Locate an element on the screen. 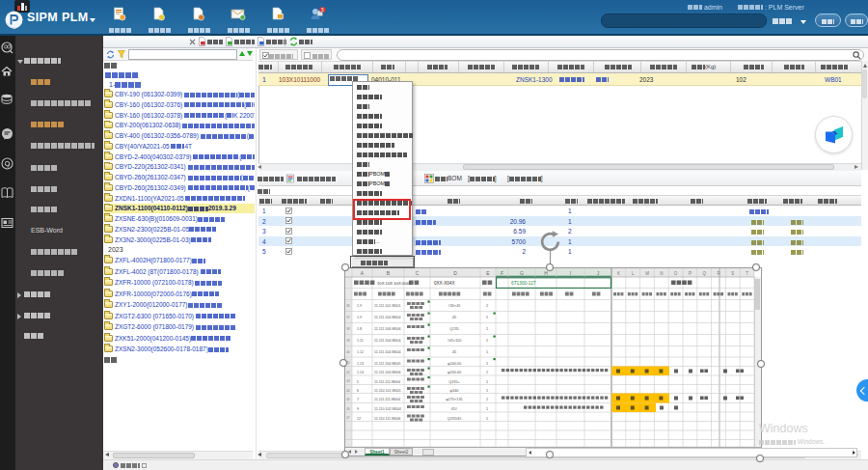 The height and width of the screenshot is (470, 868). svg-text: φ240.00 is located at coordinates (454, 364).